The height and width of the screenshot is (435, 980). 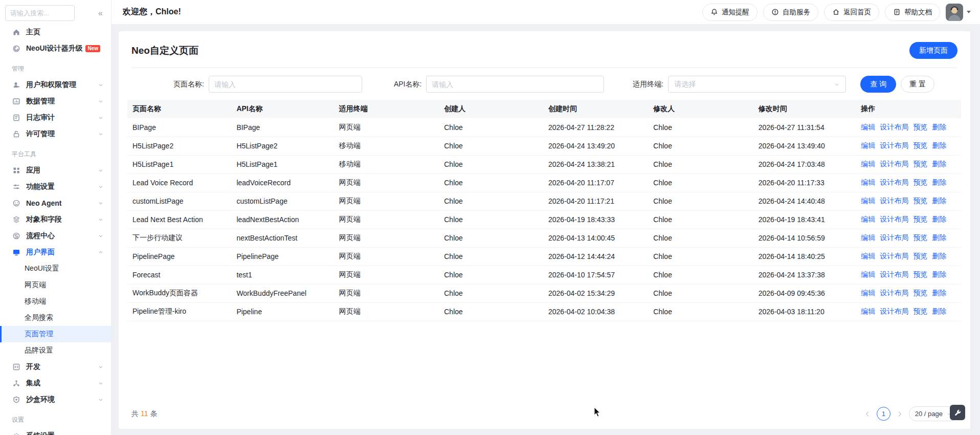 What do you see at coordinates (55, 351) in the screenshot?
I see `sidebar-subitem-19: 品牌设置` at bounding box center [55, 351].